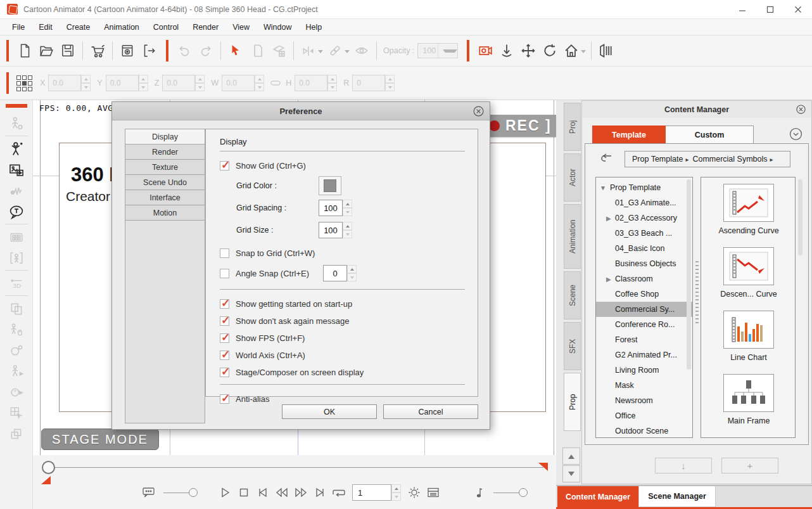  Describe the element at coordinates (244, 493) in the screenshot. I see `stop-icon` at that location.